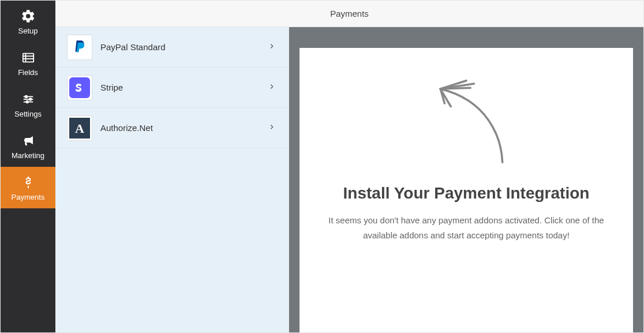 The width and height of the screenshot is (644, 333). Describe the element at coordinates (466, 124) in the screenshot. I see `arrow-sketch-icon` at that location.